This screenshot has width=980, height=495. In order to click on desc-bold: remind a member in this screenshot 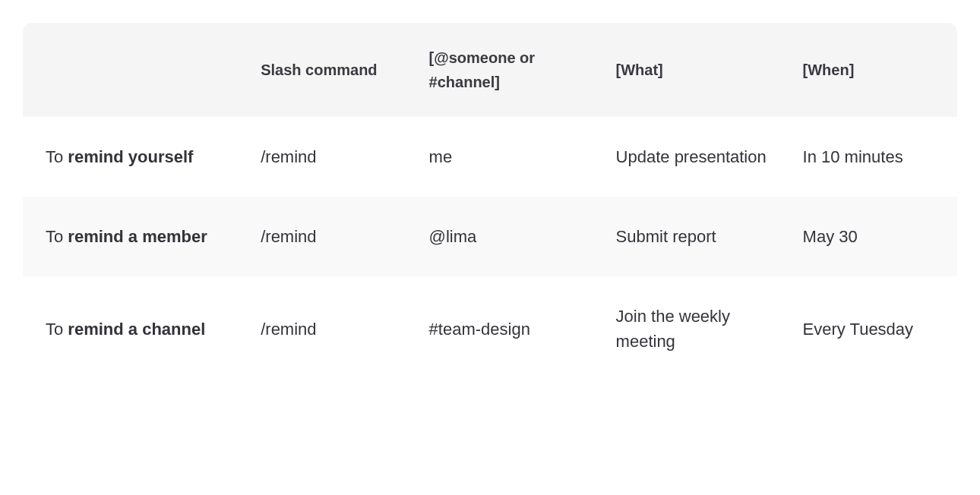, I will do `click(137, 237)`.